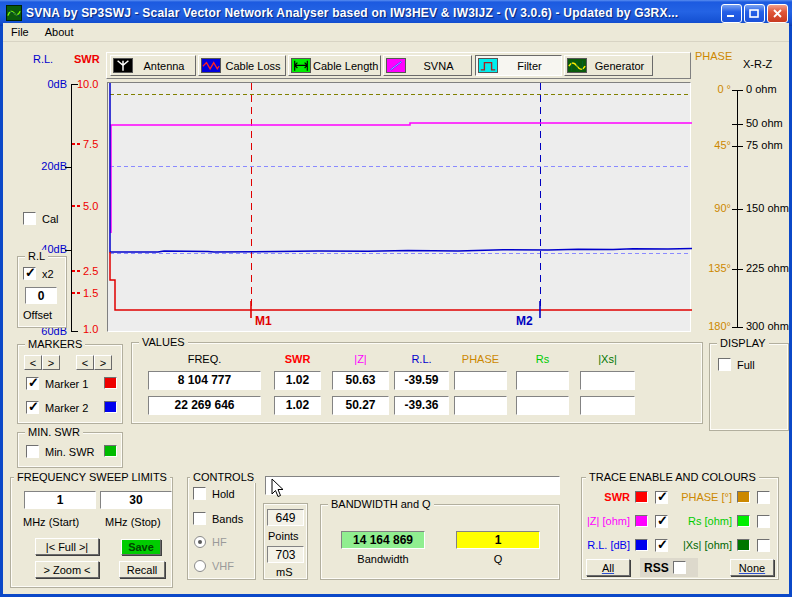 The height and width of the screenshot is (597, 792). Describe the element at coordinates (242, 66) in the screenshot. I see `toolbar-button-cable-loss: Cable Loss` at that location.